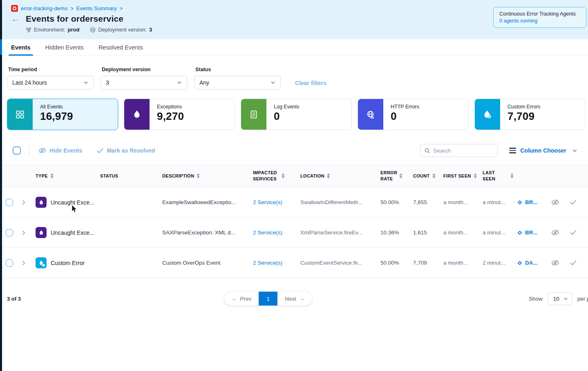 Image resolution: width=588 pixels, height=371 pixels. What do you see at coordinates (295, 263) in the screenshot?
I see `table-row: Custom Error Custom OverOps Event 2 Serv…` at bounding box center [295, 263].